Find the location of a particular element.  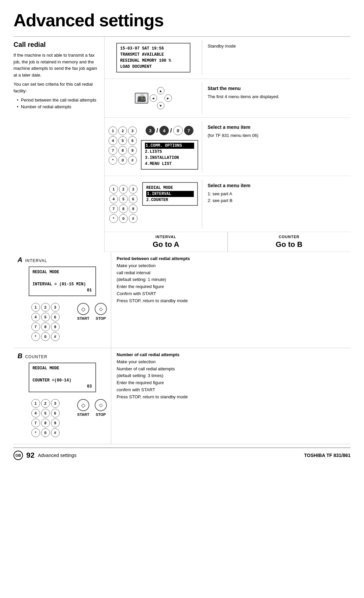

key-7b: 7 is located at coordinates (114, 209).